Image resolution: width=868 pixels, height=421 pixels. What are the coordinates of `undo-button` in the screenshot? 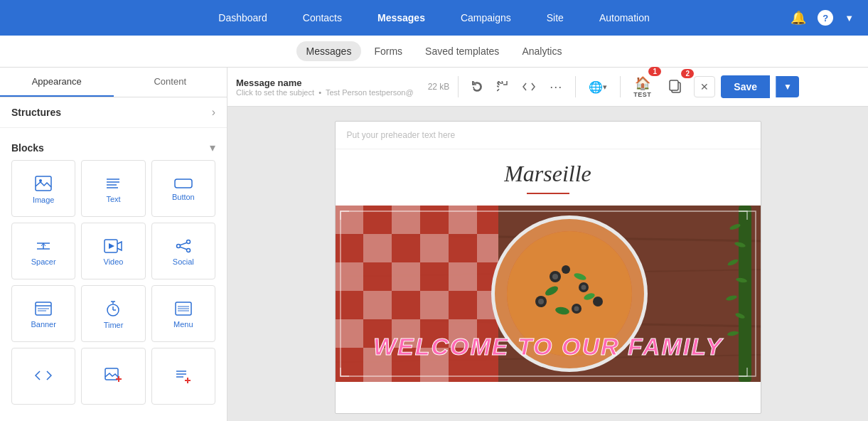 It's located at (477, 87).